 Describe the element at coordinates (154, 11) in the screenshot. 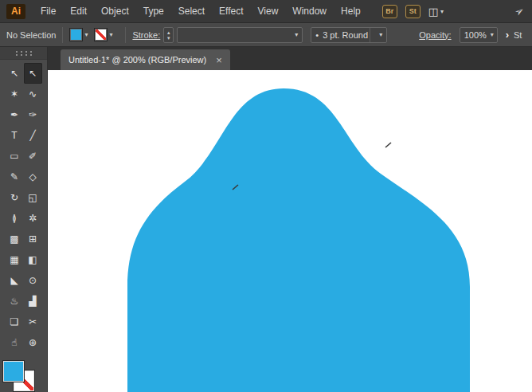

I see `menu-type: Type` at that location.